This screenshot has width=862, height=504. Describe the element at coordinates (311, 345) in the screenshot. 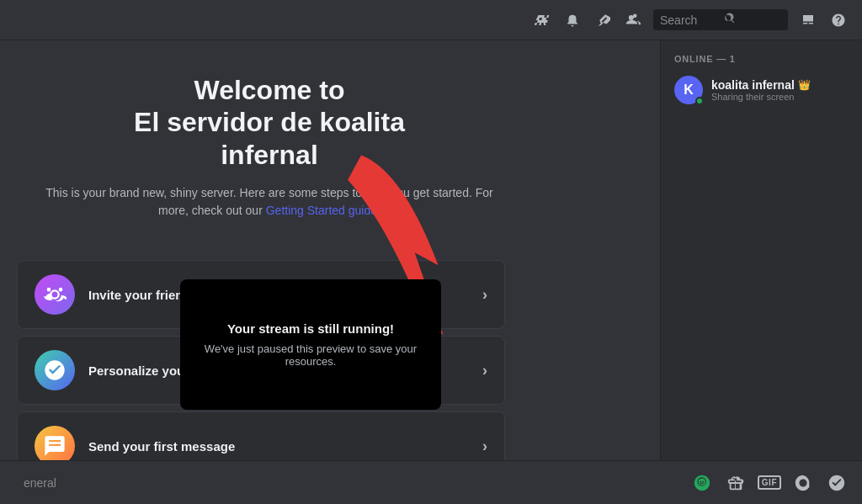

I see `stream-content: Your stream is still running! We've just…` at that location.